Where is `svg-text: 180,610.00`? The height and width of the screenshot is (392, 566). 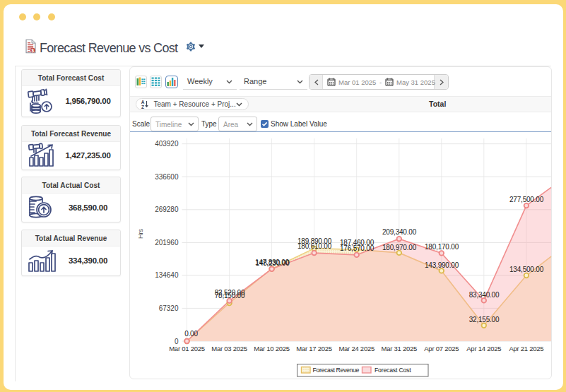 svg-text: 180,610.00 is located at coordinates (315, 246).